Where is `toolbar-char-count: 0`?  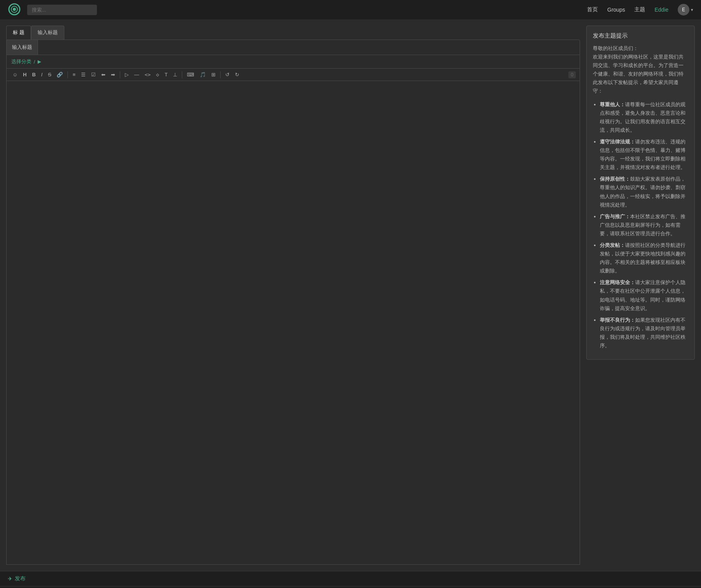 toolbar-char-count: 0 is located at coordinates (572, 75).